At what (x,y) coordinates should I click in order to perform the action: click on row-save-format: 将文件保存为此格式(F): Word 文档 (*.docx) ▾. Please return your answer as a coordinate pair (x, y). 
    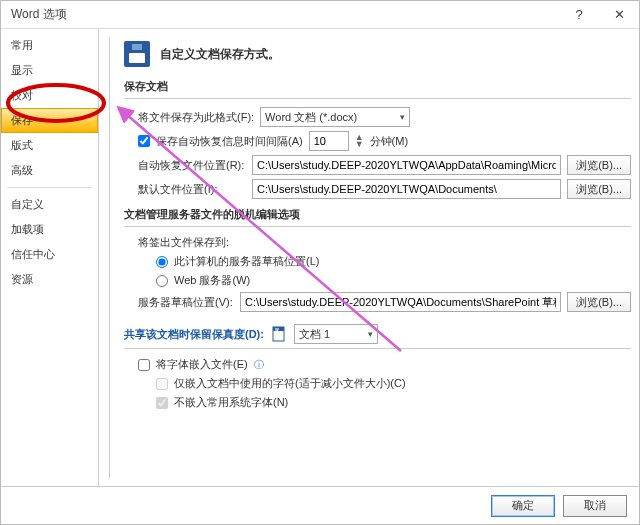
    Looking at the image, I should click on (384, 117).